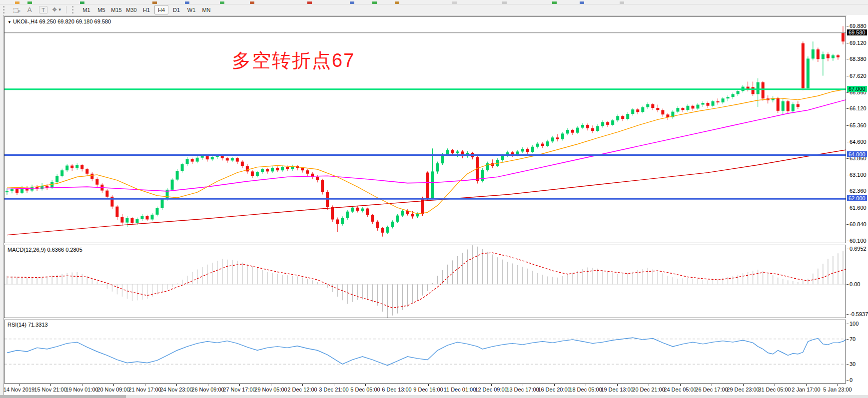  I want to click on price-axis: 69.88069.12068.38067.62066.86066.12065.3…, so click(858, 205).